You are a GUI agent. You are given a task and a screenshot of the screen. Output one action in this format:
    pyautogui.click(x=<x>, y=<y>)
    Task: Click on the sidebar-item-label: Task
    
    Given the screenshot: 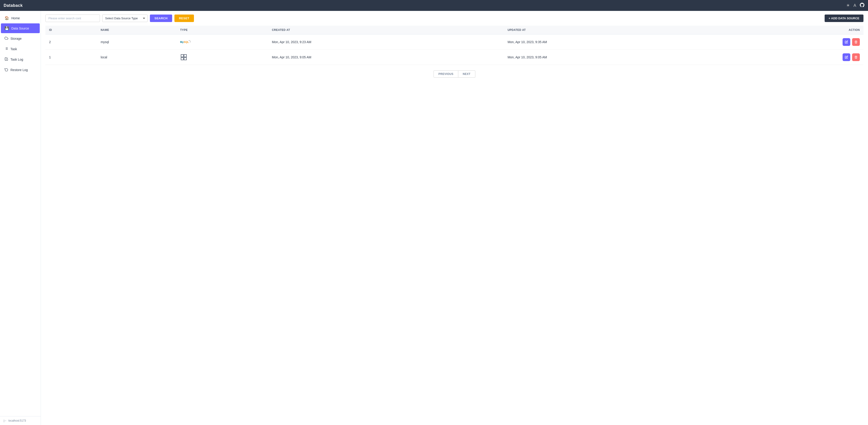 What is the action you would take?
    pyautogui.click(x=14, y=49)
    